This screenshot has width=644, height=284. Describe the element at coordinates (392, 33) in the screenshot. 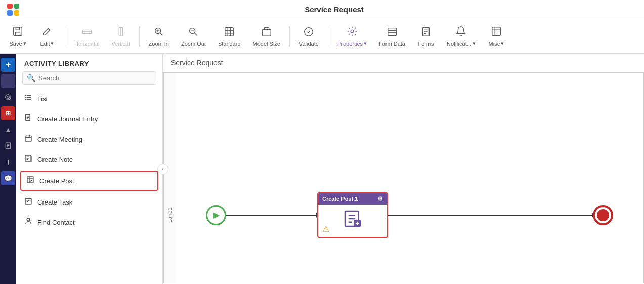

I see `form-data-icon` at that location.